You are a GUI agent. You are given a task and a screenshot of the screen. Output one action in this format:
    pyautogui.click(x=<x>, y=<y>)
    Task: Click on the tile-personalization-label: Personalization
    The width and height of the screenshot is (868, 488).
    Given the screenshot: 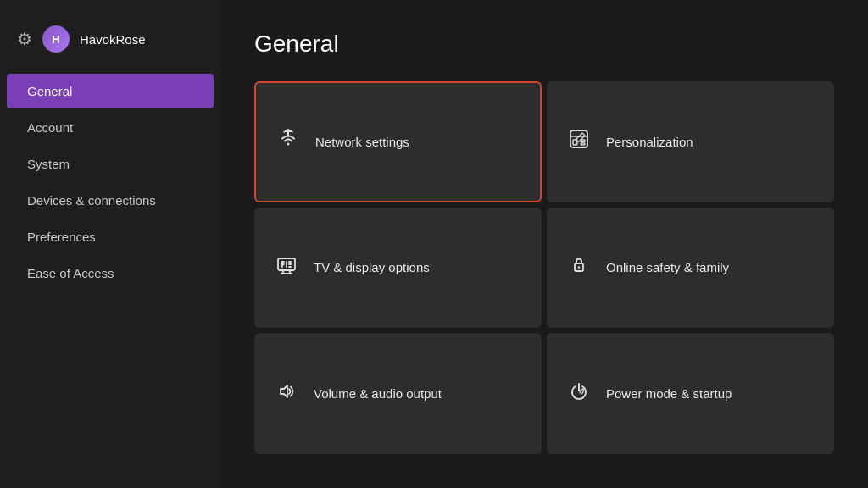 What is the action you would take?
    pyautogui.click(x=649, y=142)
    